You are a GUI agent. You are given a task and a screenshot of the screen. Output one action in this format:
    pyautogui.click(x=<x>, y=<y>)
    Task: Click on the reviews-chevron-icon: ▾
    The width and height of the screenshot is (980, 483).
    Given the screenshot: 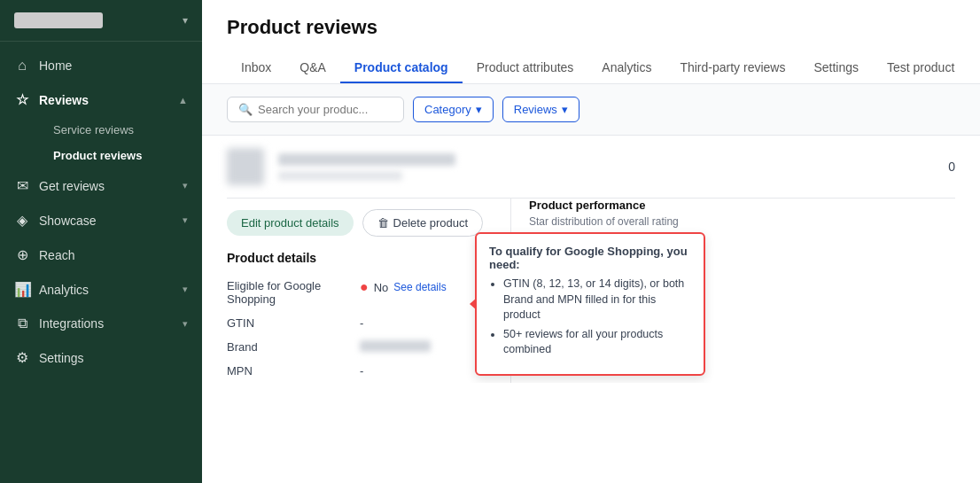 What is the action you would take?
    pyautogui.click(x=565, y=110)
    